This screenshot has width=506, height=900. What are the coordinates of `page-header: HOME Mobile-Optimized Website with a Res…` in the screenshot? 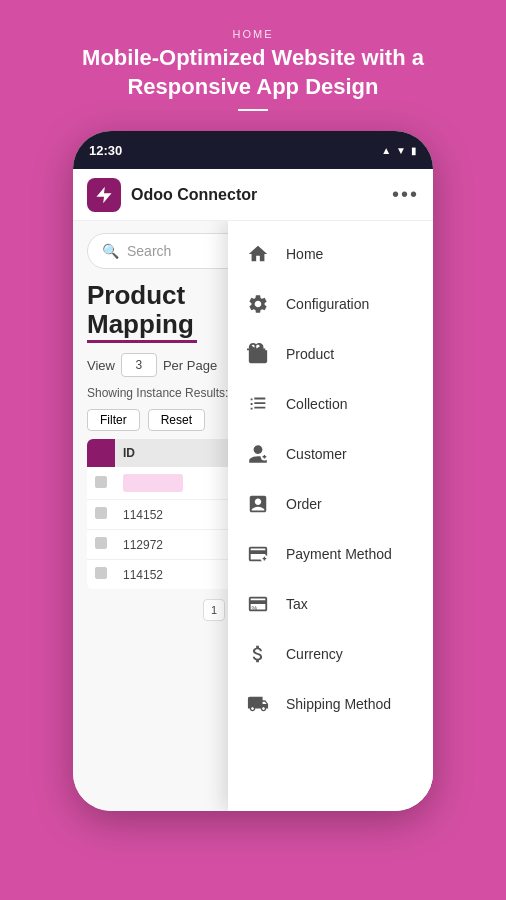 It's located at (253, 70).